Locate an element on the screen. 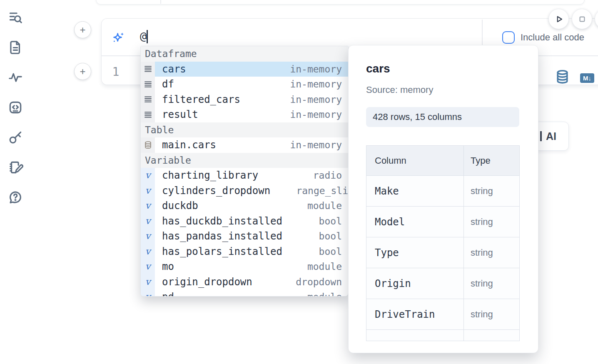 The width and height of the screenshot is (598, 364). clipped-label-fragment is located at coordinates (541, 136).